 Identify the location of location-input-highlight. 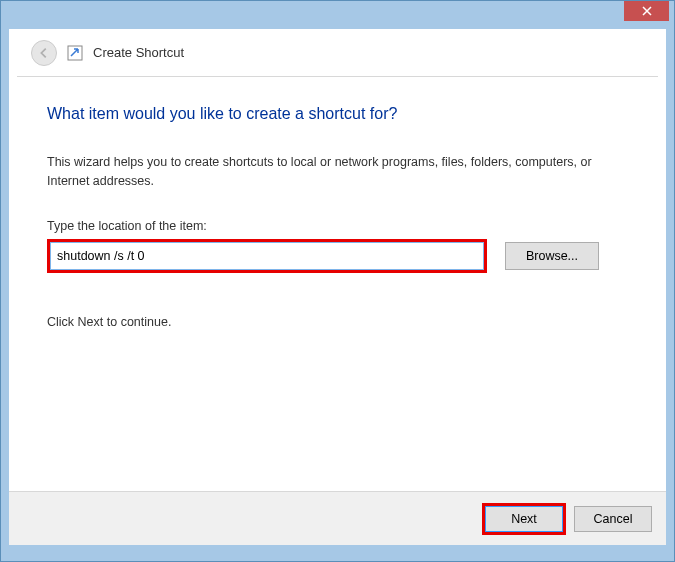
(267, 256).